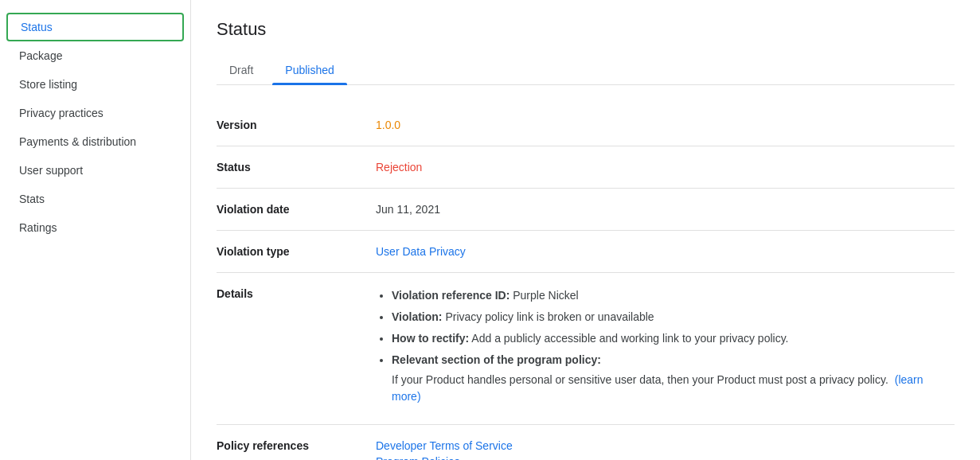 This screenshot has height=460, width=980. What do you see at coordinates (32, 199) in the screenshot?
I see `sidebar-item-label: Stats` at bounding box center [32, 199].